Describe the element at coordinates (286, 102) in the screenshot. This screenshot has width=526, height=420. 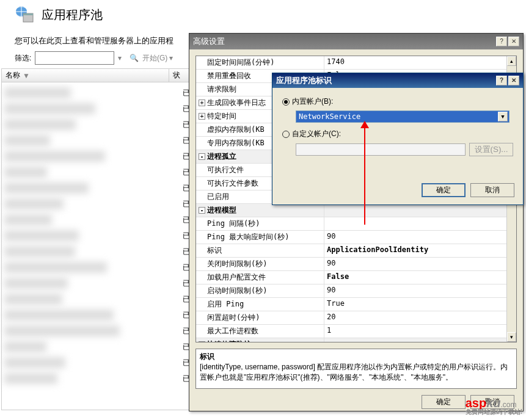
I see `builtin-account-radio` at that location.